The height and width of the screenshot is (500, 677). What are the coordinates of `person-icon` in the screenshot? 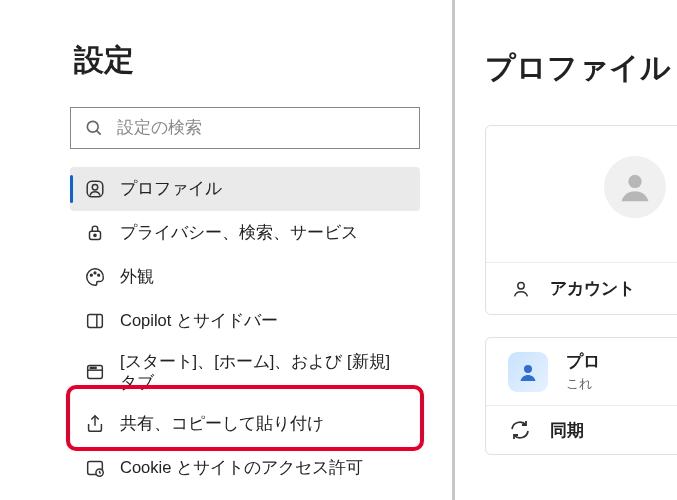 It's located at (521, 289).